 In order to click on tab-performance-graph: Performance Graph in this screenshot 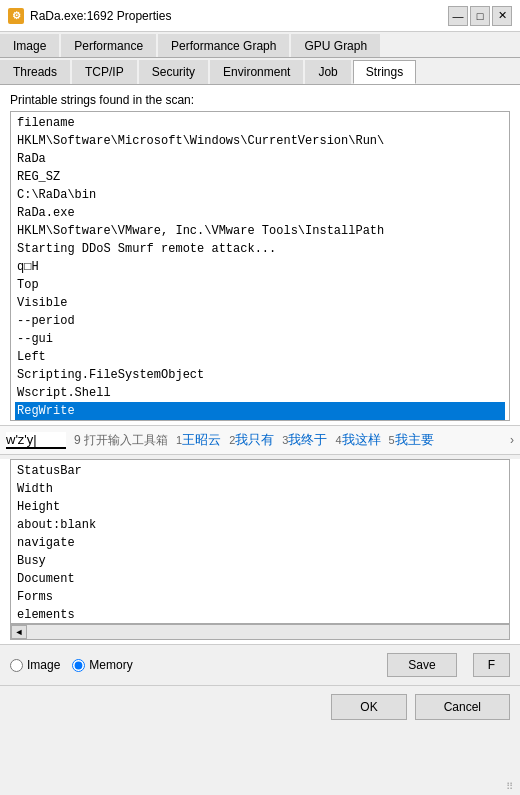, I will do `click(224, 46)`.